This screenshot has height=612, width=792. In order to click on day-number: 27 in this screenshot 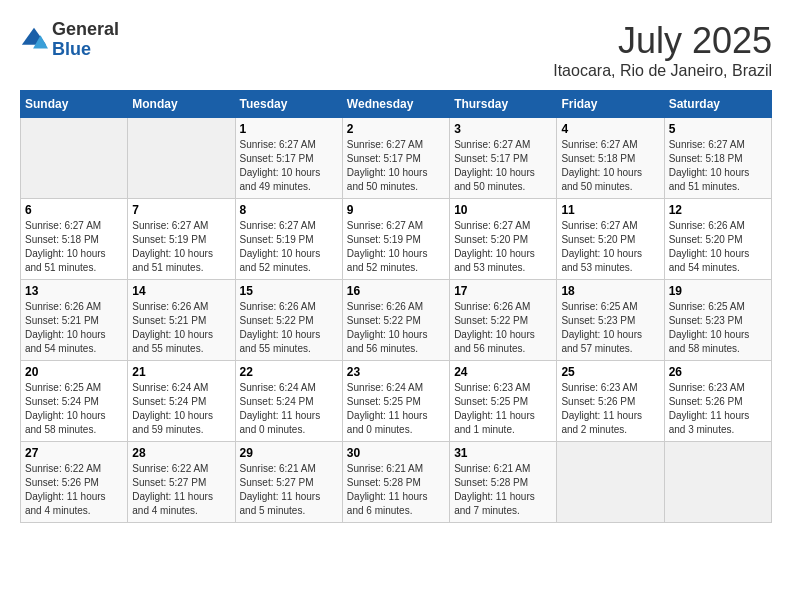, I will do `click(74, 453)`.